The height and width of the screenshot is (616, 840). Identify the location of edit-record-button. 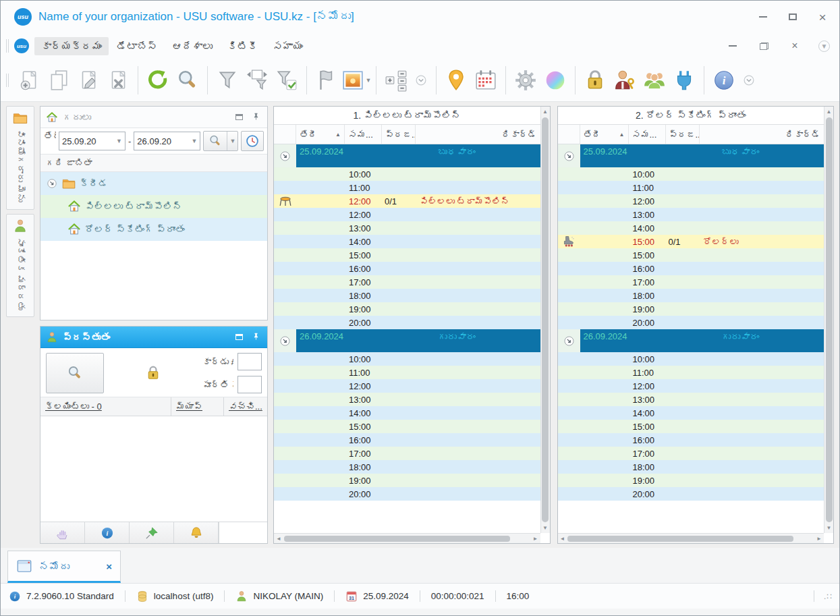
(88, 80).